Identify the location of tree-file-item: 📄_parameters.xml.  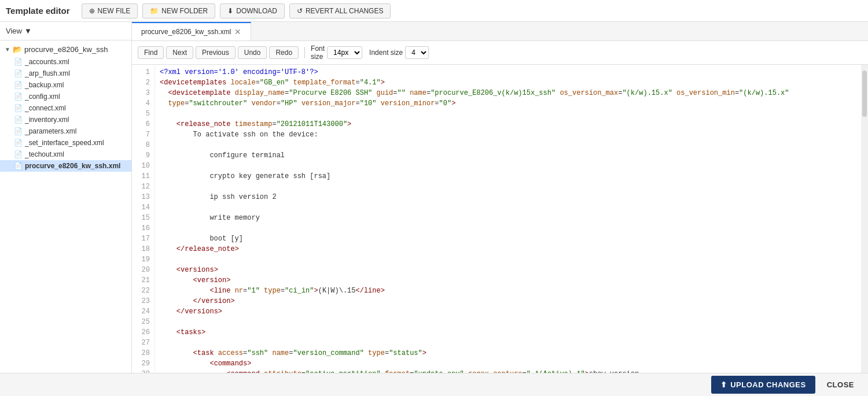
(66, 131).